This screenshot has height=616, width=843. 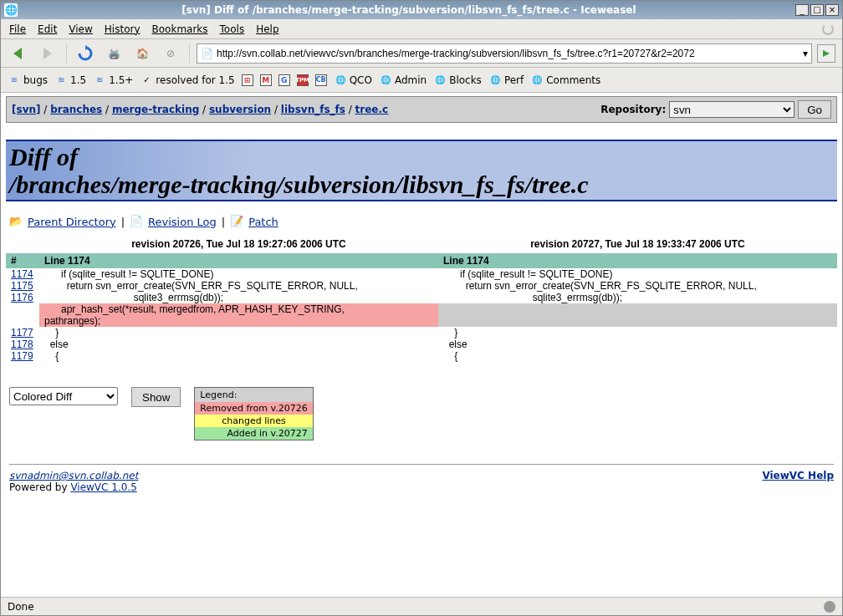 I want to click on go-button, so click(x=826, y=53).